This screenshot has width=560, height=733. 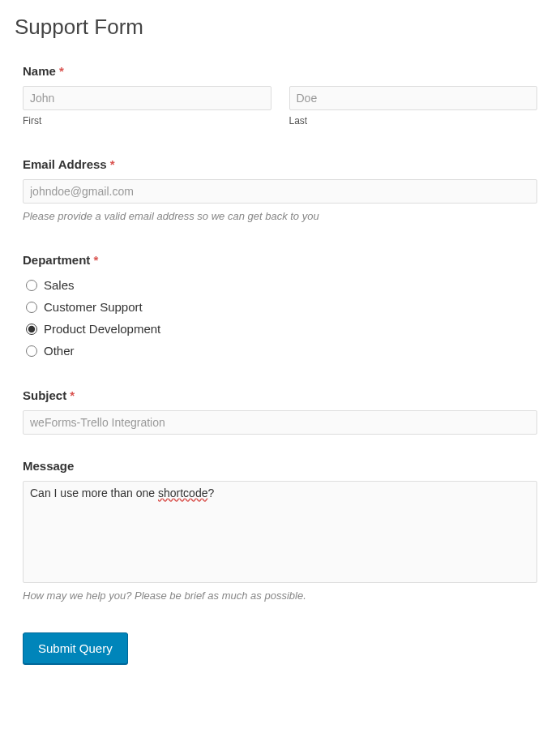 I want to click on radio-product-development-input, so click(x=32, y=329).